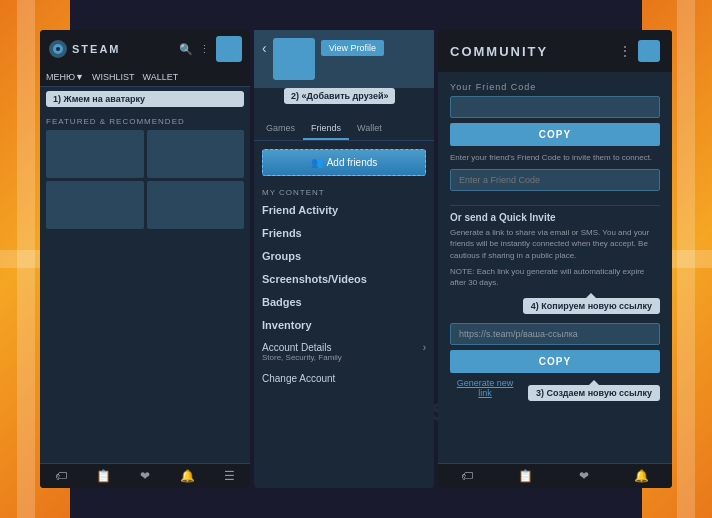 Image resolution: width=712 pixels, height=518 pixels. Describe the element at coordinates (145, 476) in the screenshot. I see `steam-bottom-nav: 🏷 📋 ❤ 🔔 ☰` at that location.